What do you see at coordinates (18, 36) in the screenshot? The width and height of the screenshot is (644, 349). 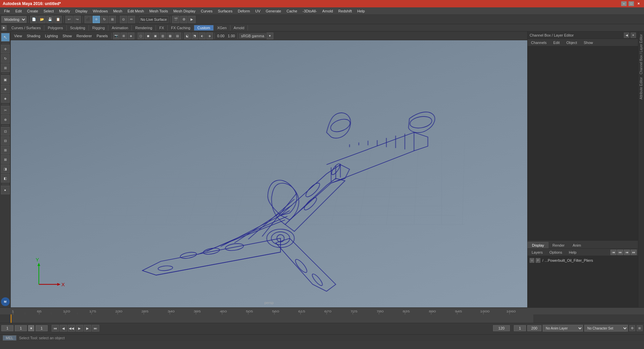 I see `vp-menu-view: View` at bounding box center [18, 36].